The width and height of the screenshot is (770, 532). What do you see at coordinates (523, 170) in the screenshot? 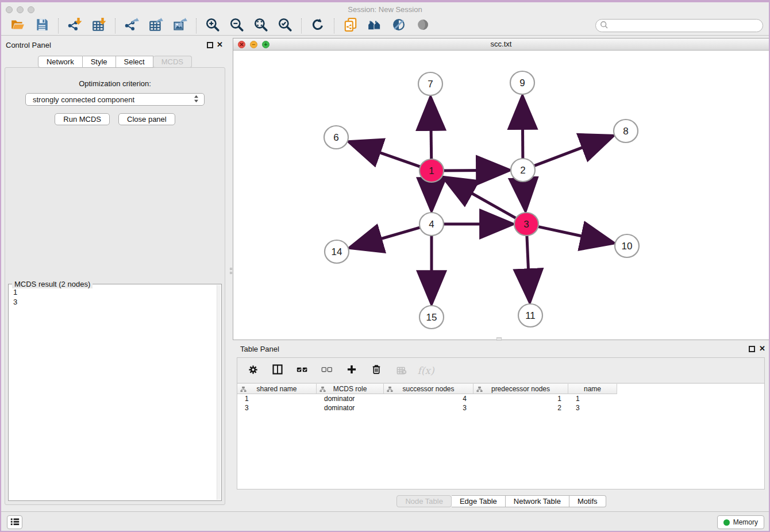
I see `graph-node-2: 2` at bounding box center [523, 170].